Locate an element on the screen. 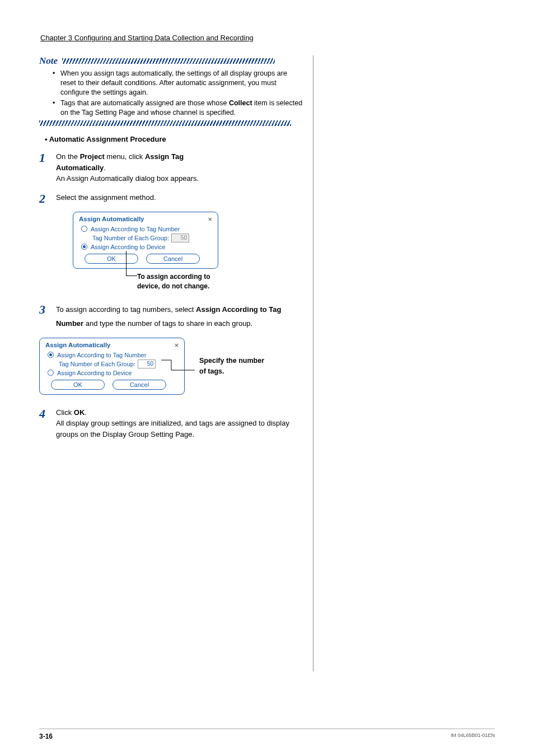  step-3: 3 To assign according to tag numbers, se… is located at coordinates (172, 317).